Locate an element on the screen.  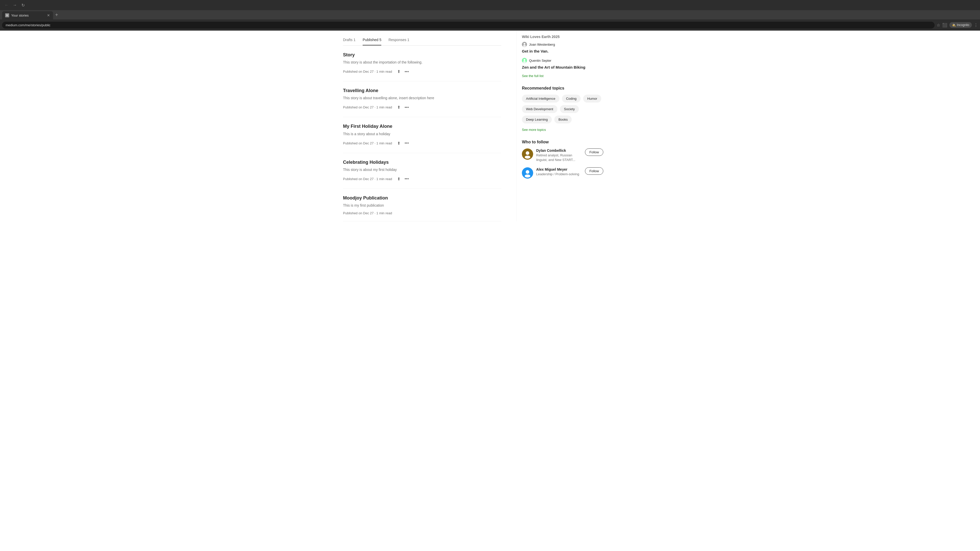
author-name: Quentin Septer is located at coordinates (540, 60).